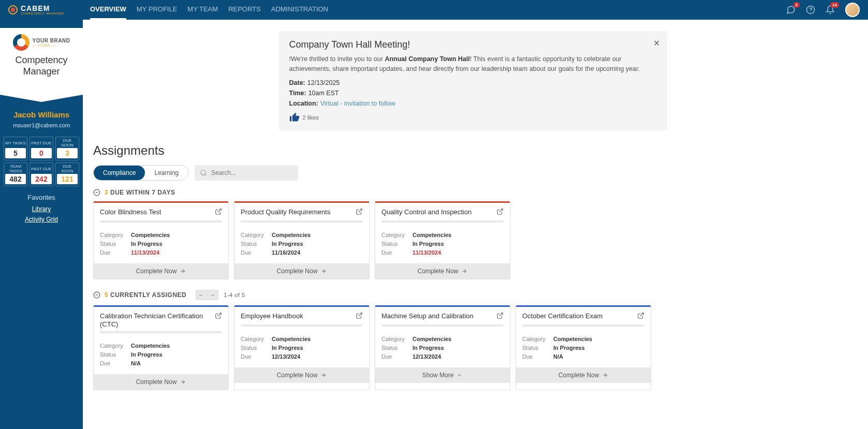 The width and height of the screenshot is (868, 429). What do you see at coordinates (473, 117) in the screenshot?
I see `likes-row: 2 likes` at bounding box center [473, 117].